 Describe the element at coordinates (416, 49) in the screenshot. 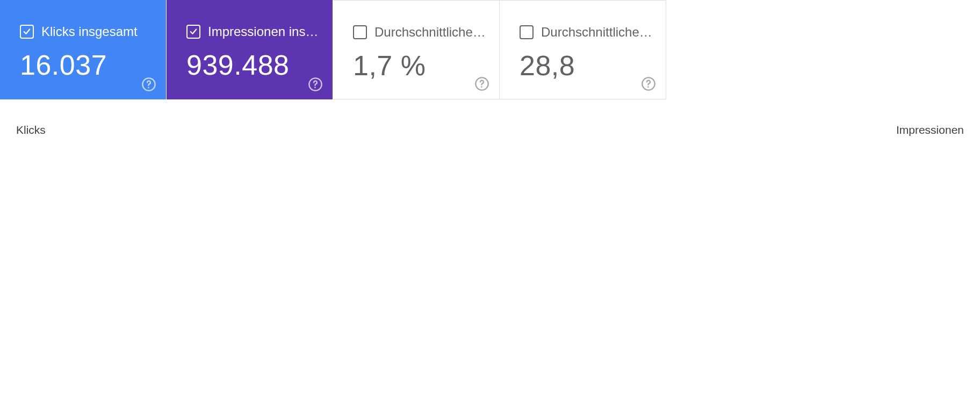

I see `card-ctr: Durchschnittliche… 1,7 %` at that location.